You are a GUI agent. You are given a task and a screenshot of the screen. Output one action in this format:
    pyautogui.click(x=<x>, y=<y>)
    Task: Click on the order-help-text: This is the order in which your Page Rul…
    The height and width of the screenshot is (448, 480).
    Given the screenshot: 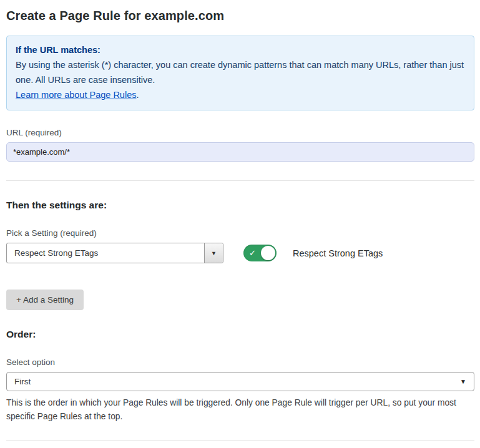 What is the action you would take?
    pyautogui.click(x=240, y=410)
    